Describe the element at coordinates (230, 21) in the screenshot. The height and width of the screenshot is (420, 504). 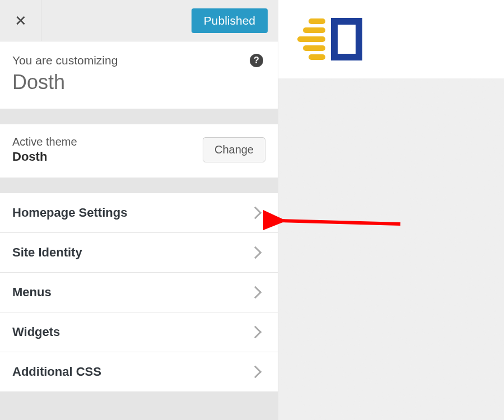
I see `publish-button: Published` at that location.